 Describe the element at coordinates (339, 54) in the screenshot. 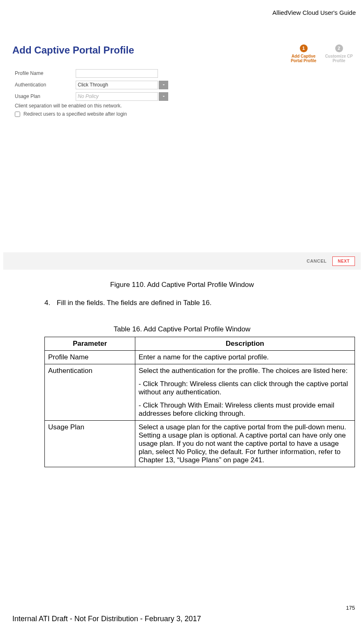

I see `step-2: 2 Customize CPProfile` at that location.